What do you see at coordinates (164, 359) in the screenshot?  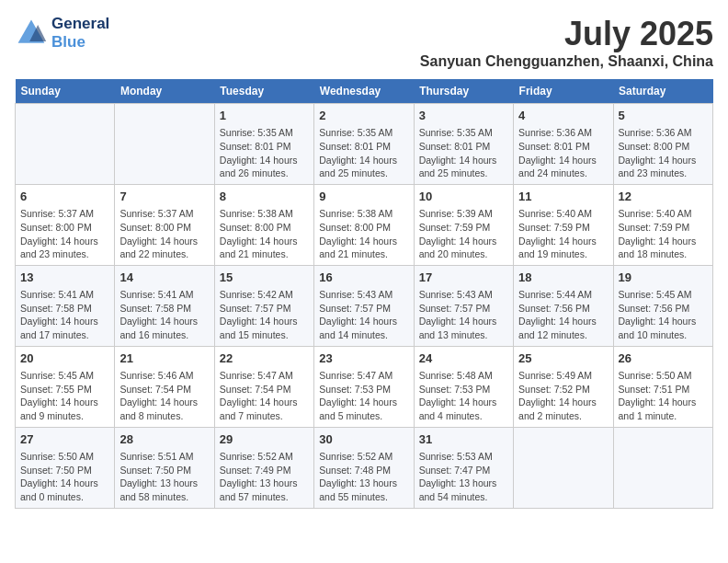 I see `date-number: 21` at bounding box center [164, 359].